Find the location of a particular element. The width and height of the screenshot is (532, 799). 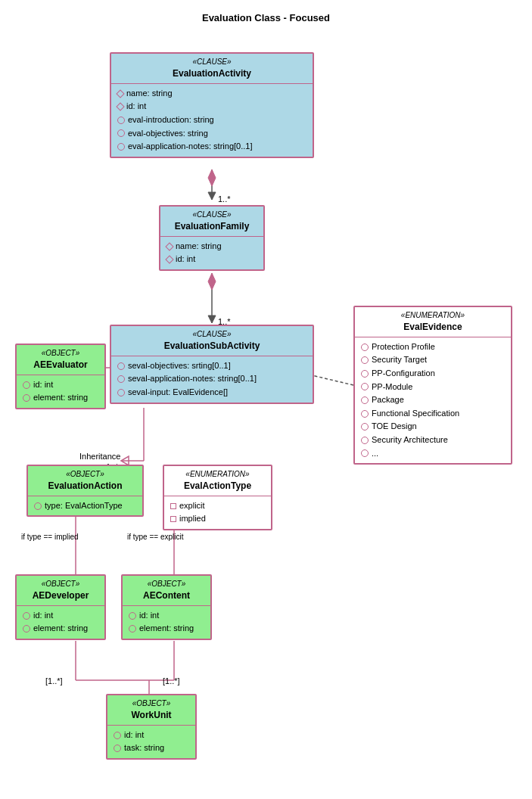

evaluation-activity-stereotype: «CLAUSE» is located at coordinates (212, 62).